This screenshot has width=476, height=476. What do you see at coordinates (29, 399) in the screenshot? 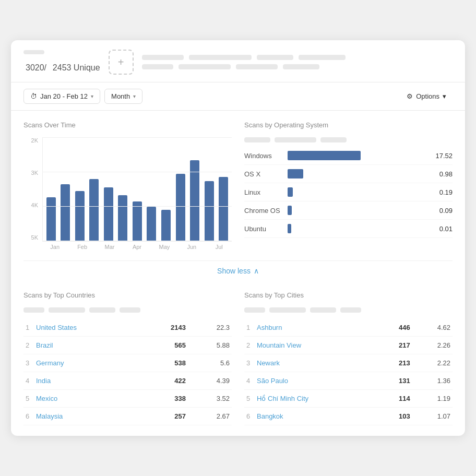
I see `rank-cell: 5` at bounding box center [29, 399].